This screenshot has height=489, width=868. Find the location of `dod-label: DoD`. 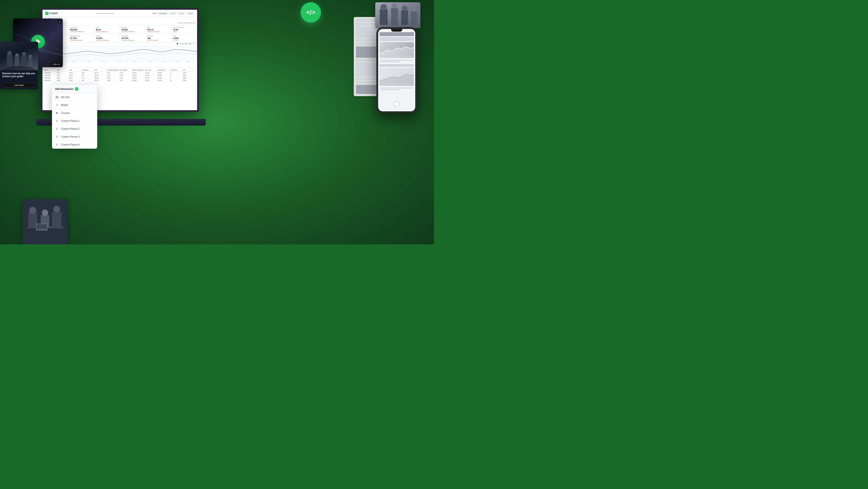

dod-label: DoD is located at coordinates (194, 44).